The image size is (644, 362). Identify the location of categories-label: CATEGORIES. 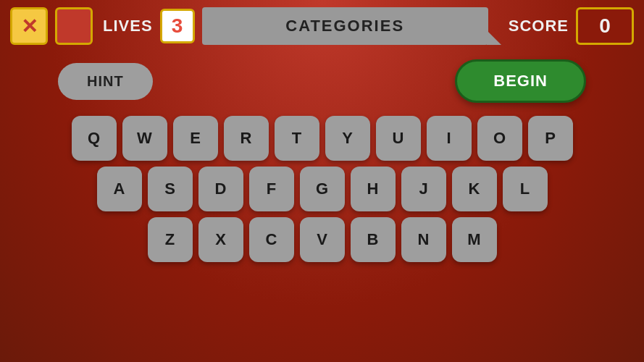
(345, 26).